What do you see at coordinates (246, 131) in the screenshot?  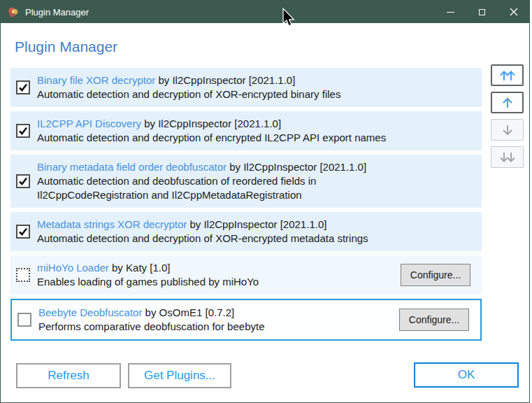 I see `plugin-row: IL2CPP API Discovery by Il2CppInspector …` at bounding box center [246, 131].